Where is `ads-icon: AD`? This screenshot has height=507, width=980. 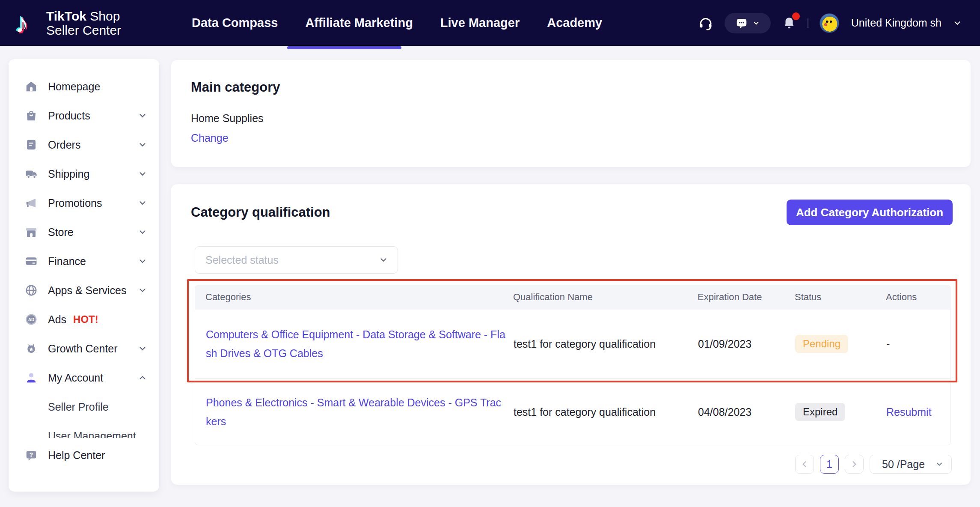 ads-icon: AD is located at coordinates (31, 319).